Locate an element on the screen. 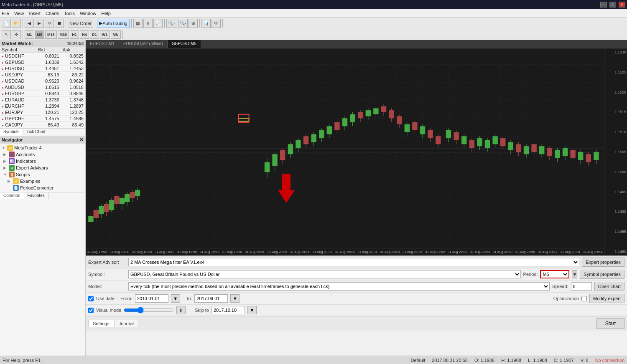 Image resolution: width=627 pixels, height=364 pixels. market-watch-row: ● EURCHF 1.2894 1.2897 is located at coordinates (43, 106).